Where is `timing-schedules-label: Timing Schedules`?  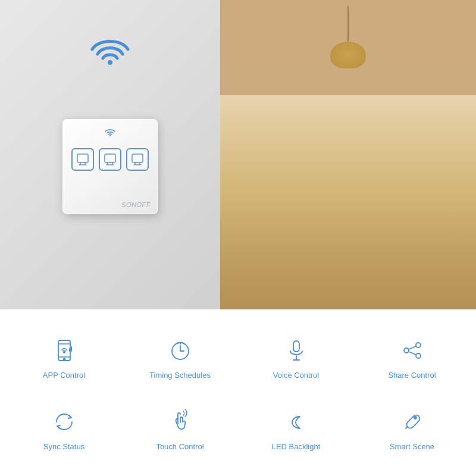 timing-schedules-label: Timing Schedules is located at coordinates (180, 375).